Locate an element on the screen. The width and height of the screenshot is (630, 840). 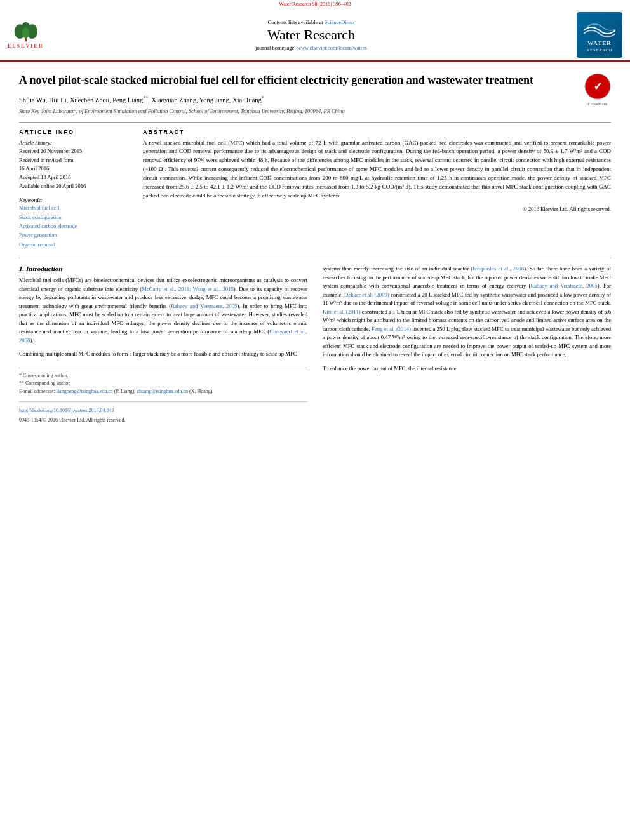
crossmark-badge: ✓ CrossMark is located at coordinates (598, 90).